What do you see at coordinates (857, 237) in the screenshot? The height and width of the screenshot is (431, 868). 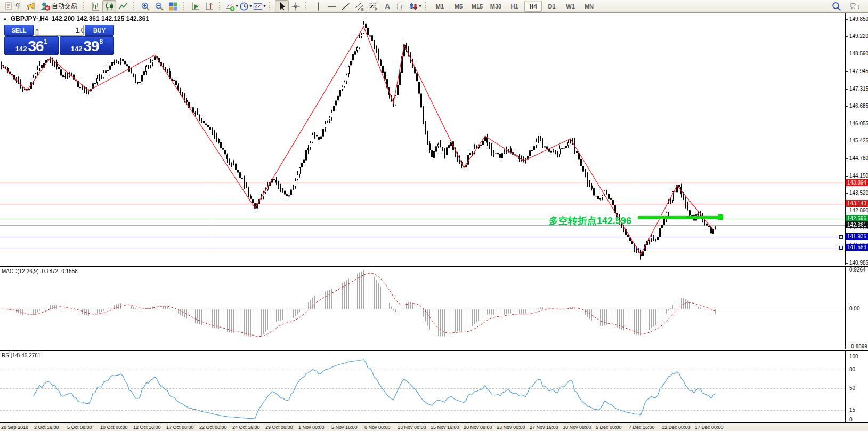 I see `price-badge-141.936: 141.936` at bounding box center [857, 237].